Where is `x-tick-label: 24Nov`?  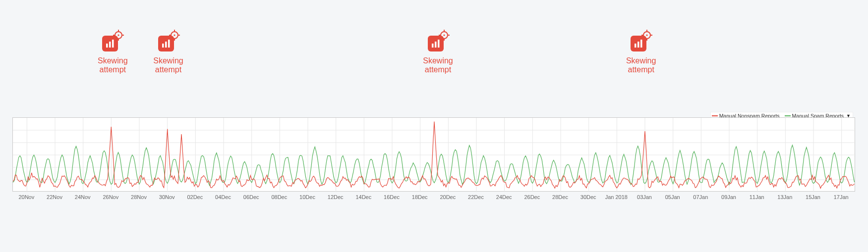
x-tick-label: 24Nov is located at coordinates (83, 197).